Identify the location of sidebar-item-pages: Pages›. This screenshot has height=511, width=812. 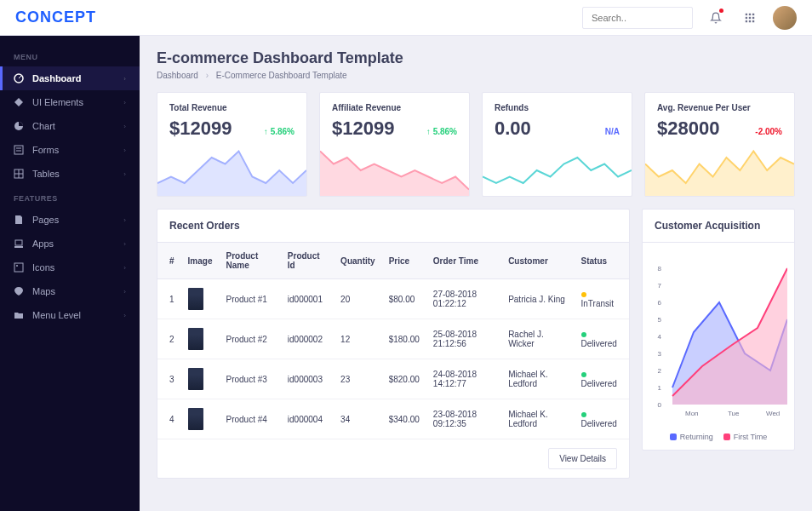
(70, 220).